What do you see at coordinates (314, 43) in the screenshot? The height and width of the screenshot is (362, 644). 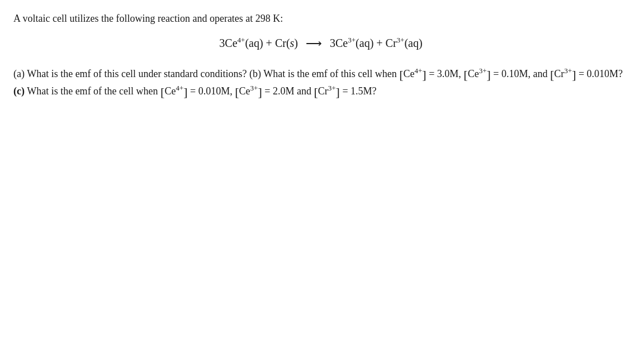 I see `reaction-arrow: ⟶` at bounding box center [314, 43].